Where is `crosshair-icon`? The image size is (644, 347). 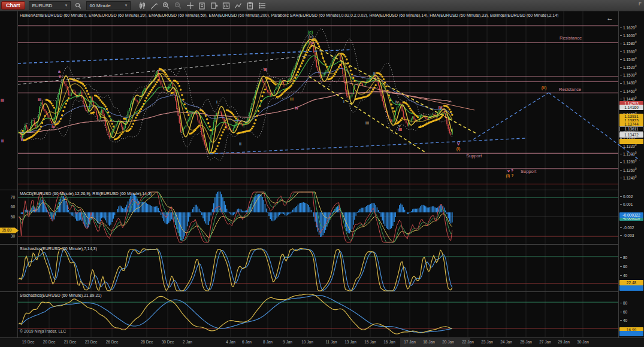 crosshair-icon is located at coordinates (191, 6).